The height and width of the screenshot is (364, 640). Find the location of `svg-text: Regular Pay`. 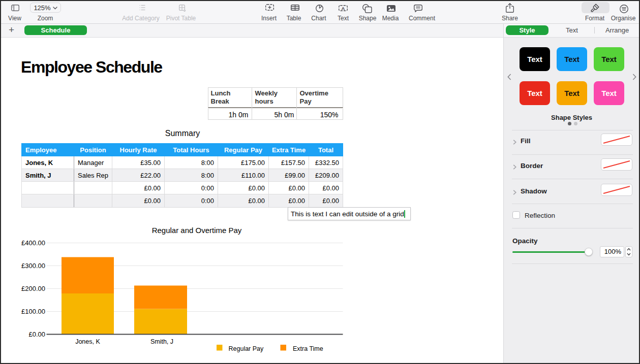

svg-text: Regular Pay is located at coordinates (247, 349).